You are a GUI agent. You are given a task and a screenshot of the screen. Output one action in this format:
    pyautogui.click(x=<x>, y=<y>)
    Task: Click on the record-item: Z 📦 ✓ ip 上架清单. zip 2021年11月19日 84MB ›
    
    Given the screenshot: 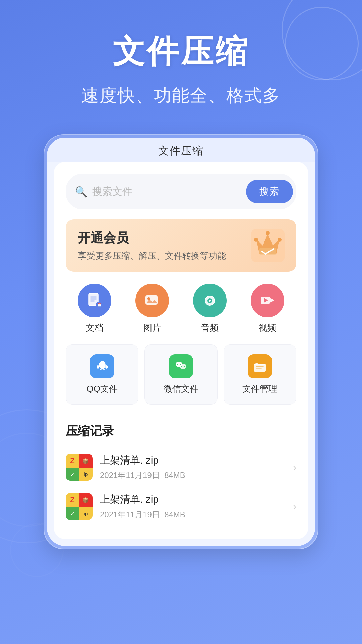 What is the action you would take?
    pyautogui.click(x=181, y=467)
    